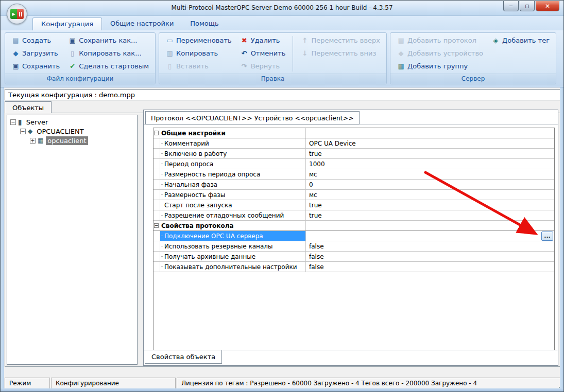  What do you see at coordinates (354, 144) in the screenshot?
I see `property-row: Комментарий OPC UA Device` at bounding box center [354, 144].